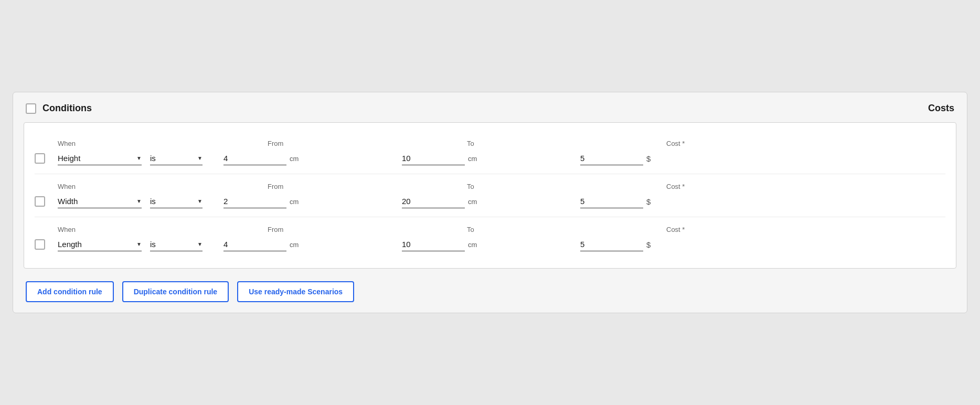  I want to click on row2-labels: When From To Cost *, so click(490, 187).